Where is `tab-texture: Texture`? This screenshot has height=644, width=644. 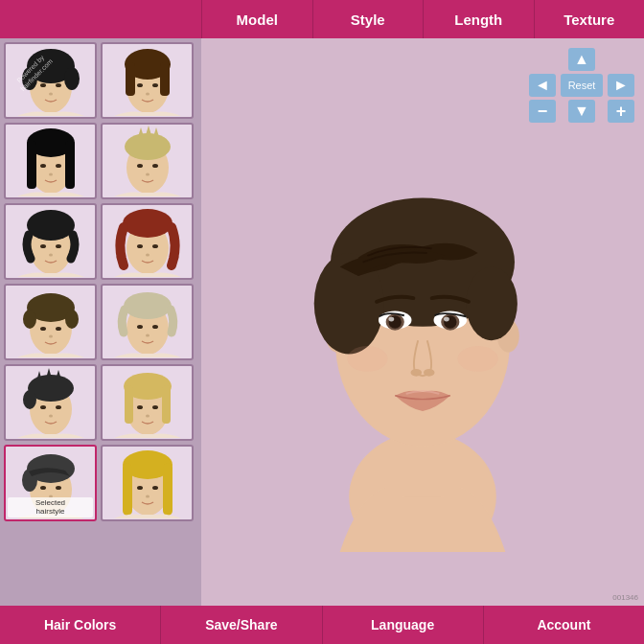 tab-texture: Texture is located at coordinates (589, 19).